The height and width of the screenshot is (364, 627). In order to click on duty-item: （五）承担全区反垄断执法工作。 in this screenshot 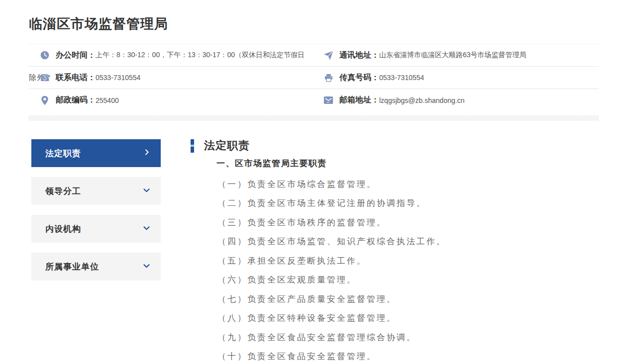, I will do `click(409, 261)`.